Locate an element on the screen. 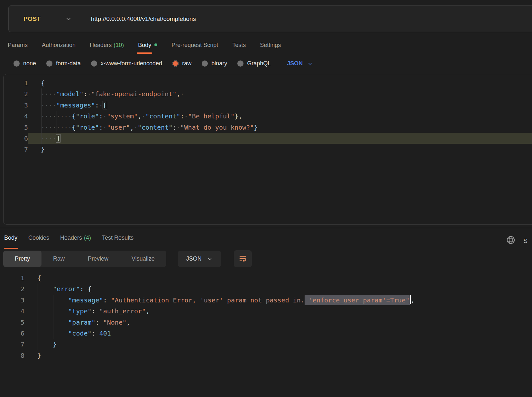 The height and width of the screenshot is (397, 532). tab-params: Params is located at coordinates (18, 48).